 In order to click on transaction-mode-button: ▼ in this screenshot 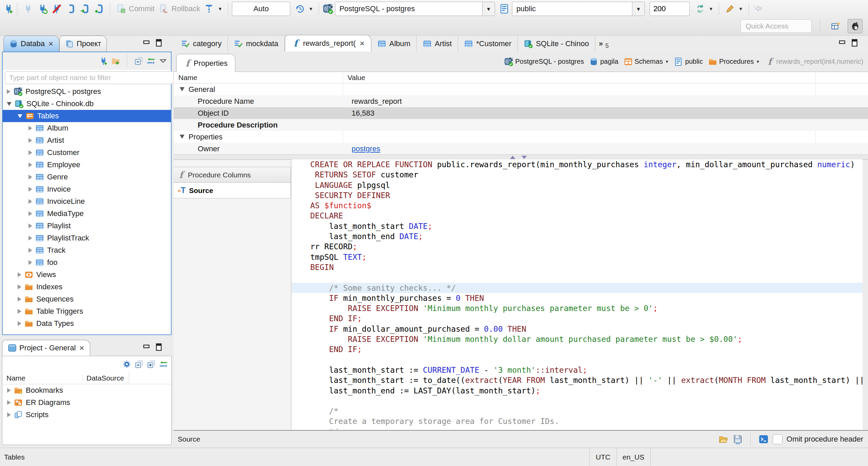, I will do `click(213, 9)`.